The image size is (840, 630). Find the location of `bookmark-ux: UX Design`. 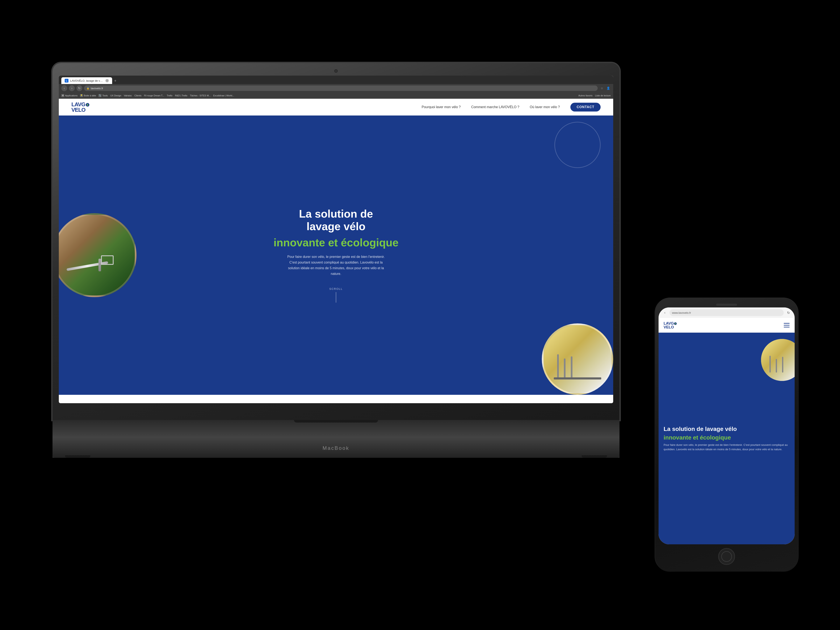

bookmark-ux: UX Design is located at coordinates (116, 96).